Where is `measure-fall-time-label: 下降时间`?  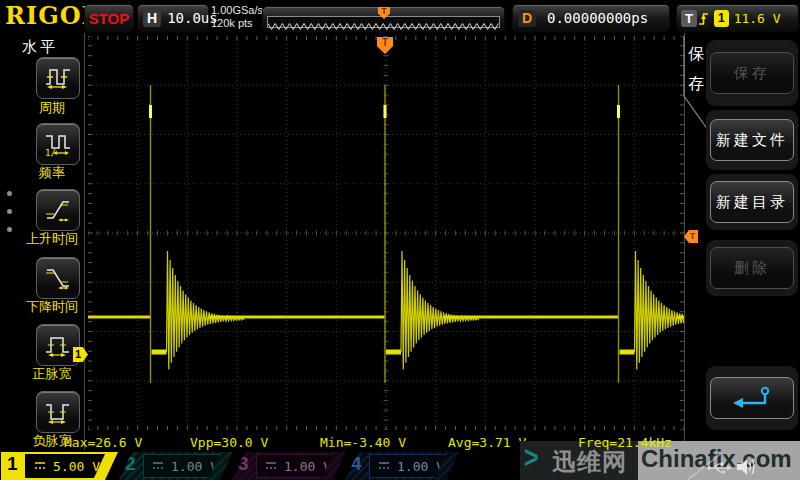 measure-fall-time-label: 下降时间 is located at coordinates (52, 307).